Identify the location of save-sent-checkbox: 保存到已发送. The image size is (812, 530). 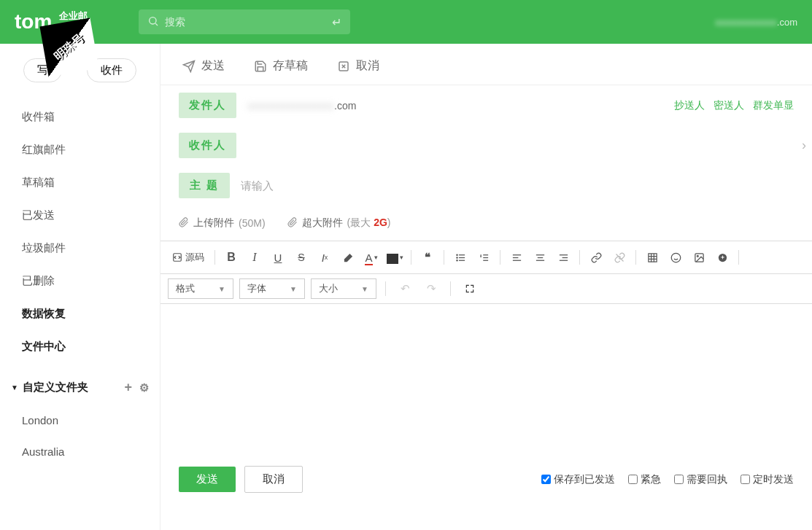
(578, 480).